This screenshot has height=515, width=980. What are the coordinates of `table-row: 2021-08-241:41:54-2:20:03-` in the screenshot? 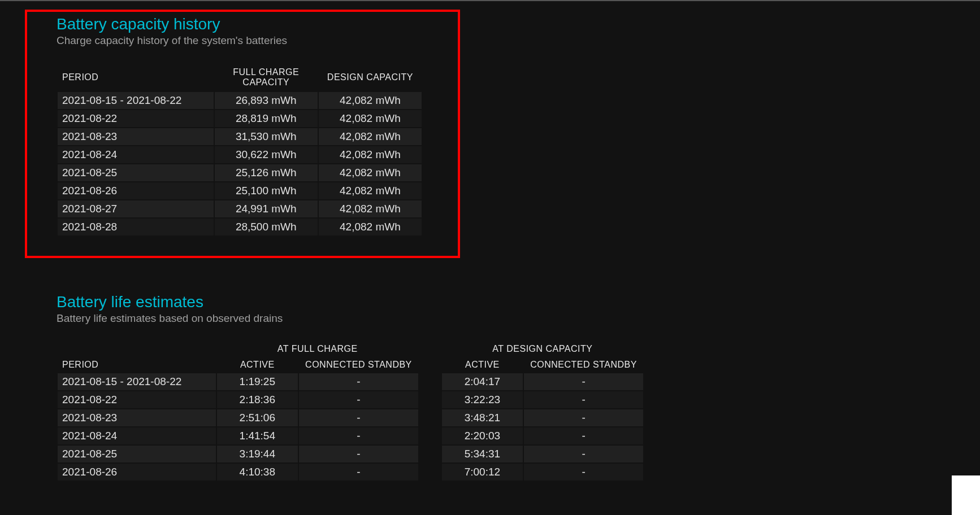 It's located at (350, 436).